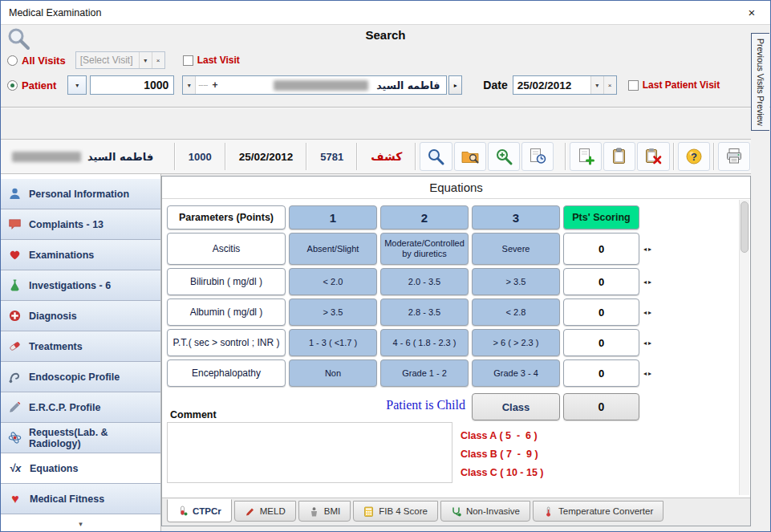  I want to click on sidebar-item-treatments: Treatments, so click(80, 347).